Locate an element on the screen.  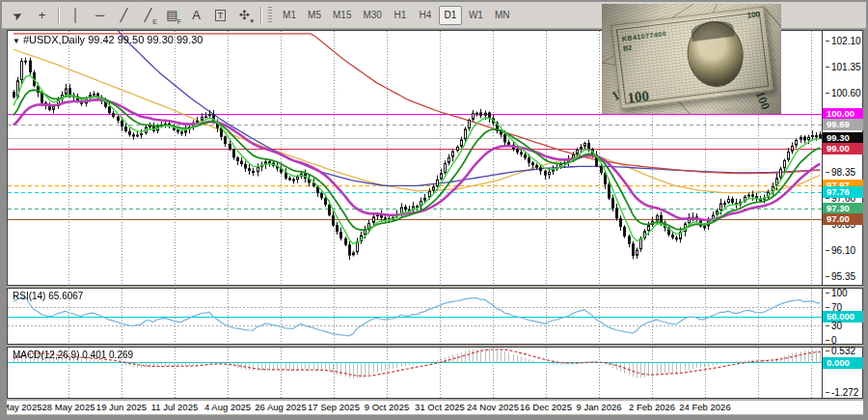
rsi-axis-separator is located at coordinates (822, 317).